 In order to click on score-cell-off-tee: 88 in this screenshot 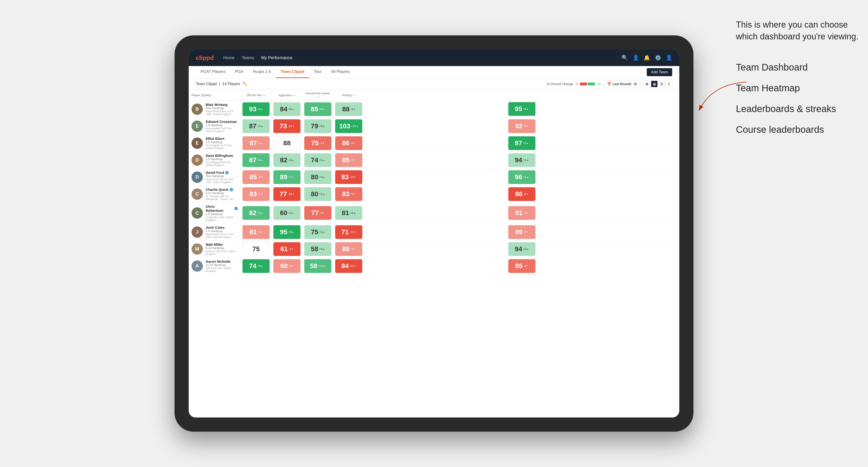, I will do `click(287, 143)`.